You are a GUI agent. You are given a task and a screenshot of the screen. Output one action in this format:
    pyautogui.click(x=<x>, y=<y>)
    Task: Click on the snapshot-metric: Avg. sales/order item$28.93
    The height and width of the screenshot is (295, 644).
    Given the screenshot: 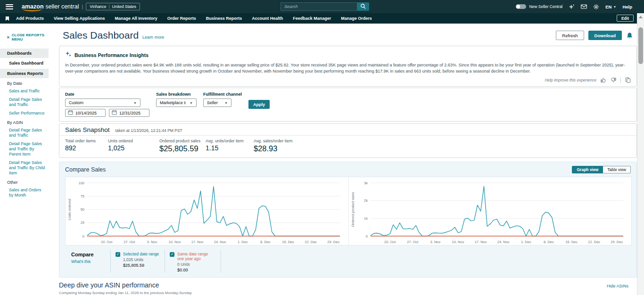 What is the action you would take?
    pyautogui.click(x=273, y=146)
    